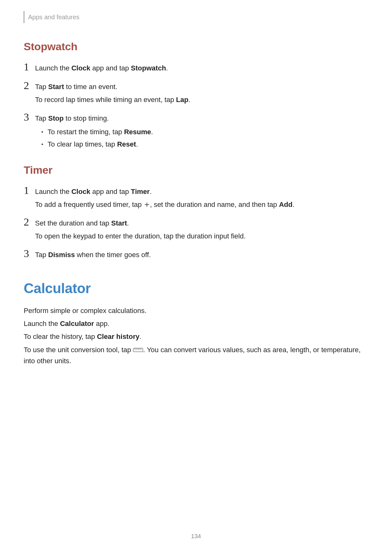 The width and height of the screenshot is (392, 554). Describe the element at coordinates (138, 350) in the screenshot. I see `ruler-icon` at that location.